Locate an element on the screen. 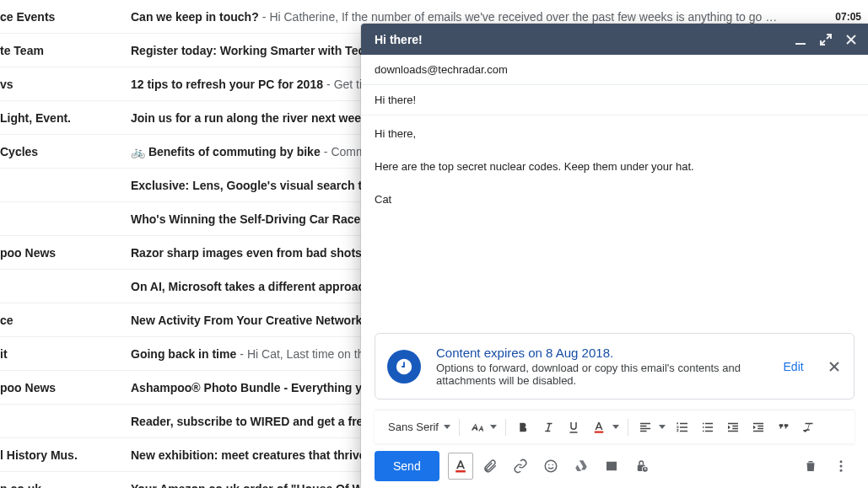 The width and height of the screenshot is (868, 488). email-sender: Light, Event. is located at coordinates (66, 118).